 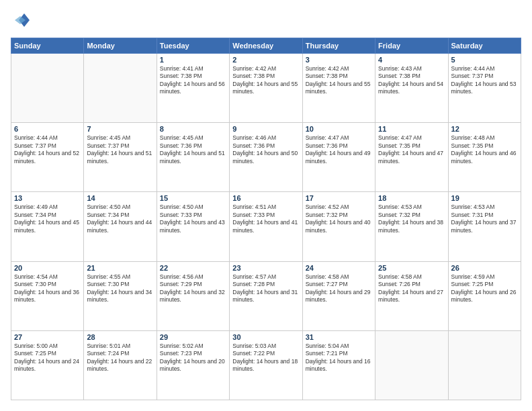 What do you see at coordinates (484, 227) in the screenshot?
I see `calendar-cell: 19Sunrise: 4:53 AM Sunset: 7:31 PM Dayli…` at bounding box center [484, 227].